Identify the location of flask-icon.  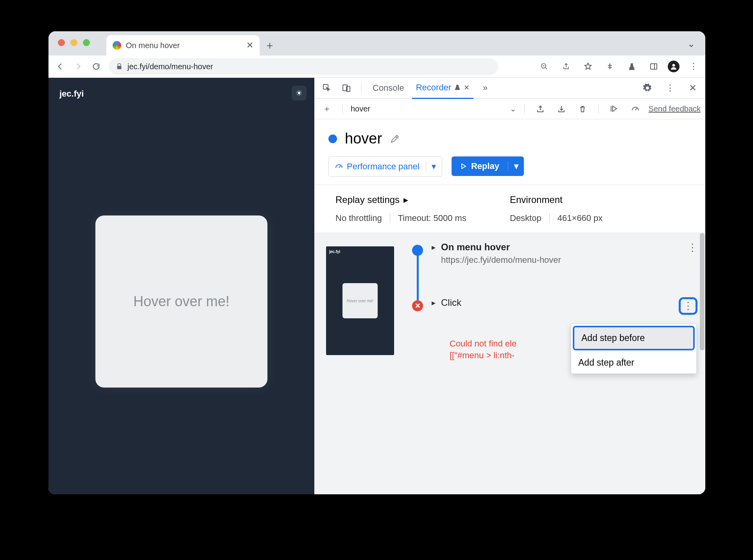
(457, 88).